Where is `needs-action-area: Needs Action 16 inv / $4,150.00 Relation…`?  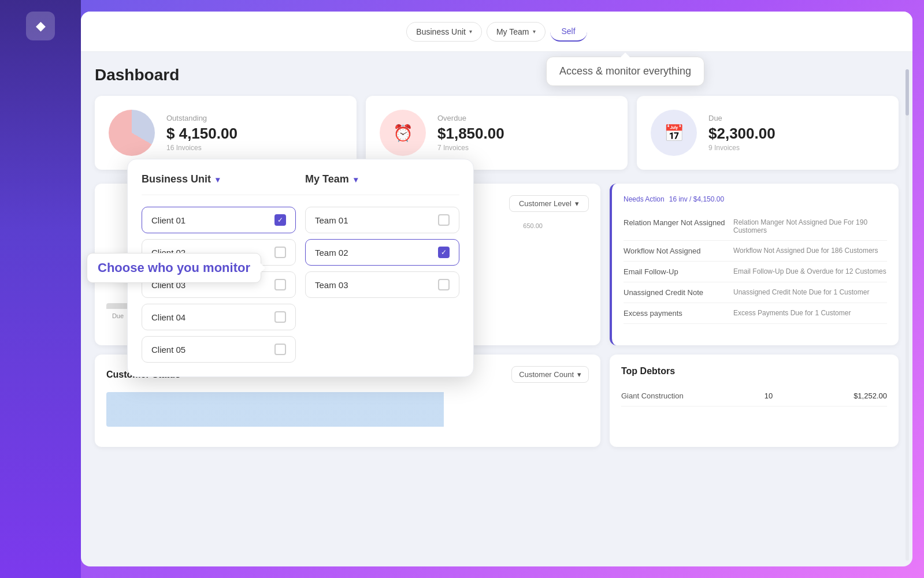 needs-action-area: Needs Action 16 inv / $4,150.00 Relation… is located at coordinates (754, 264).